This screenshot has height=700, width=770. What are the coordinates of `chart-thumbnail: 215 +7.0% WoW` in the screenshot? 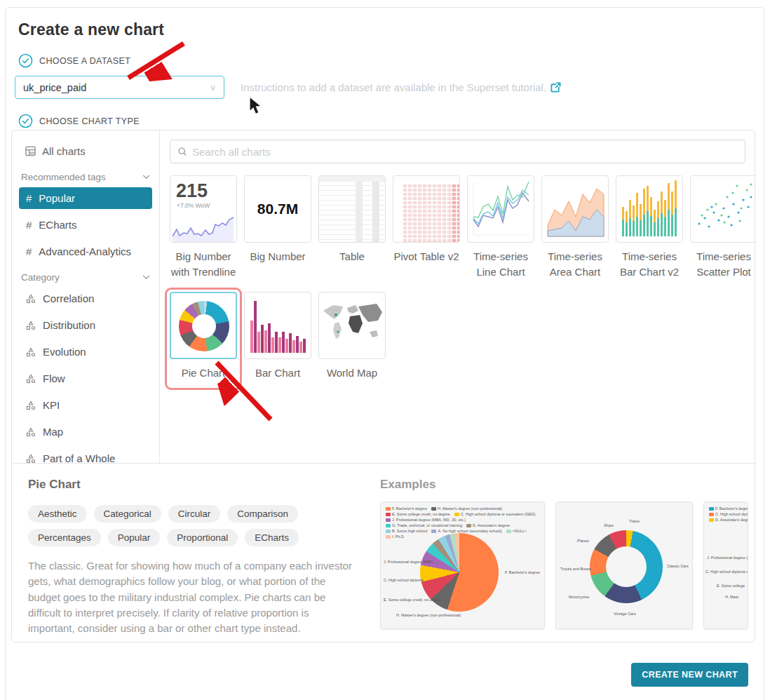 It's located at (203, 209).